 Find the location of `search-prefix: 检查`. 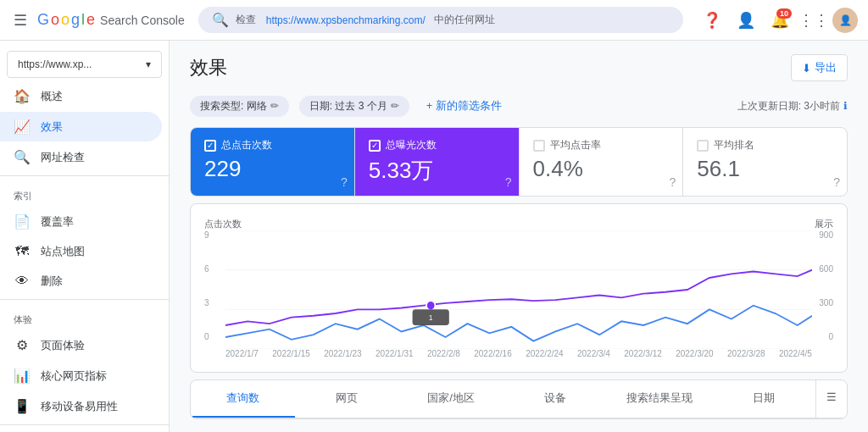

search-prefix: 检查 is located at coordinates (246, 20).